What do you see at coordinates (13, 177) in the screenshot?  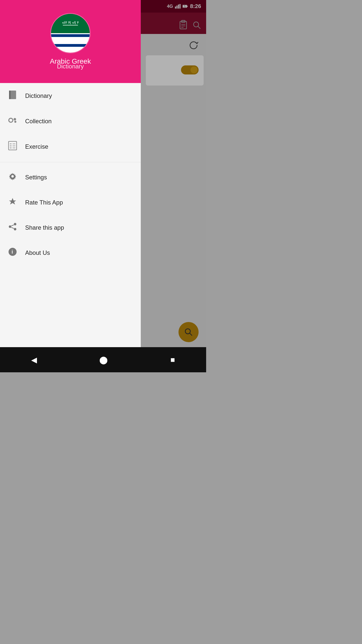 I see `settings-icon` at bounding box center [13, 177].